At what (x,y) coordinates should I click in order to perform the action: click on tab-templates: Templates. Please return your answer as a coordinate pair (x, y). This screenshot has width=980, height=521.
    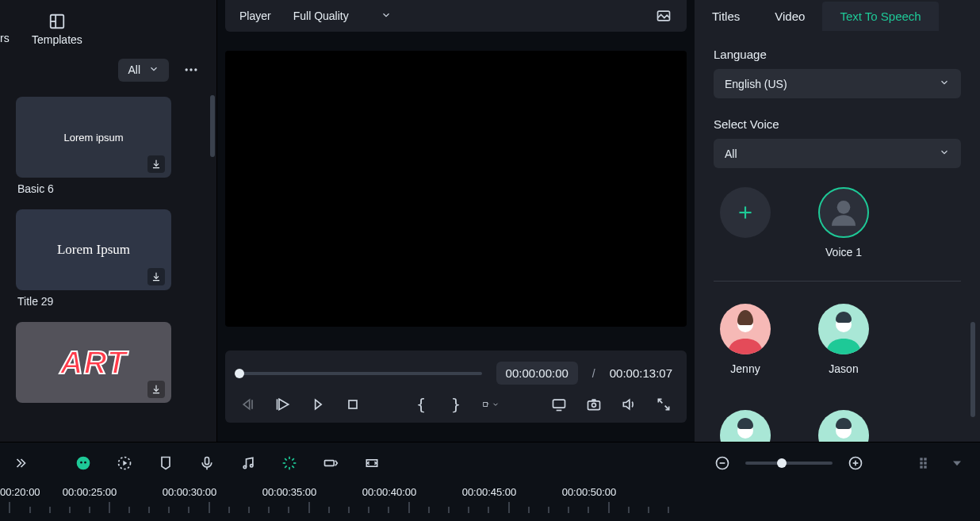
    Looking at the image, I should click on (57, 29).